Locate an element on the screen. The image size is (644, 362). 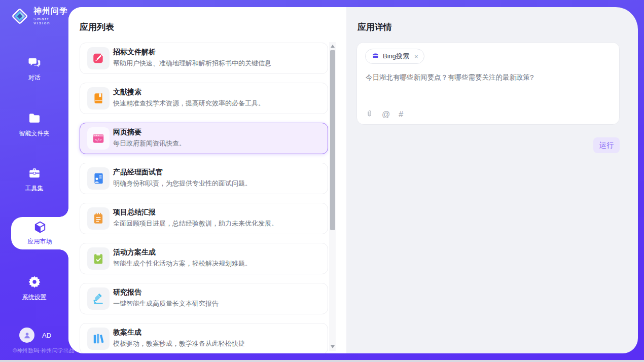
at-icon: @ is located at coordinates (386, 115).